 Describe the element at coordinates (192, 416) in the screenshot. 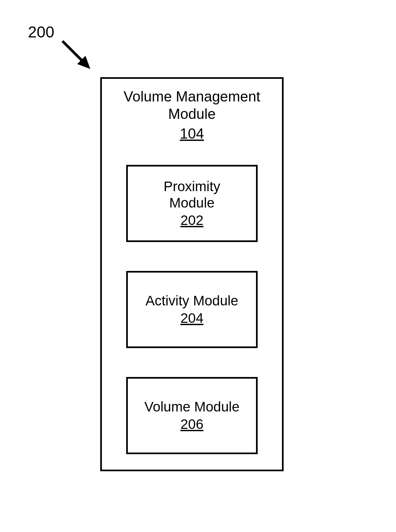

I see `volume-module-box: Volume Module 206` at that location.